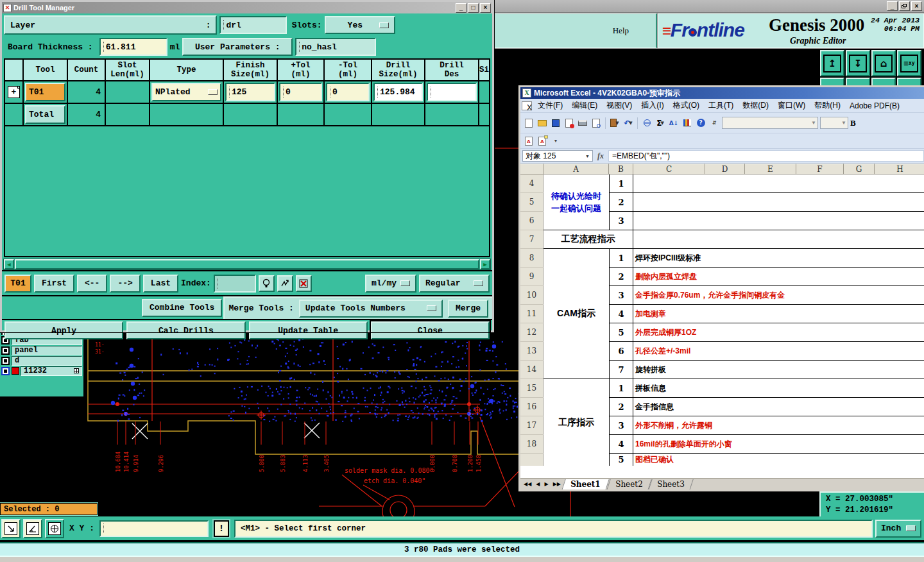 The width and height of the screenshot is (924, 562). Describe the element at coordinates (160, 284) in the screenshot. I see `last-button: Last` at that location.